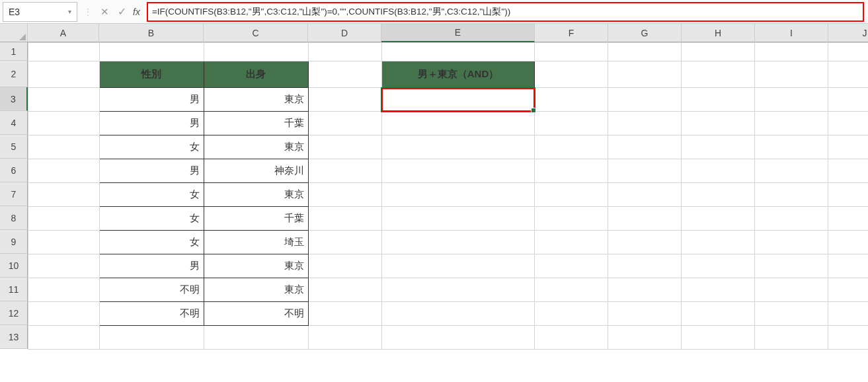  I want to click on formula-input: =IF(COUNTIFS(B3:B12,"男",C3:C12,"山梨")=0,"…, so click(505, 12).